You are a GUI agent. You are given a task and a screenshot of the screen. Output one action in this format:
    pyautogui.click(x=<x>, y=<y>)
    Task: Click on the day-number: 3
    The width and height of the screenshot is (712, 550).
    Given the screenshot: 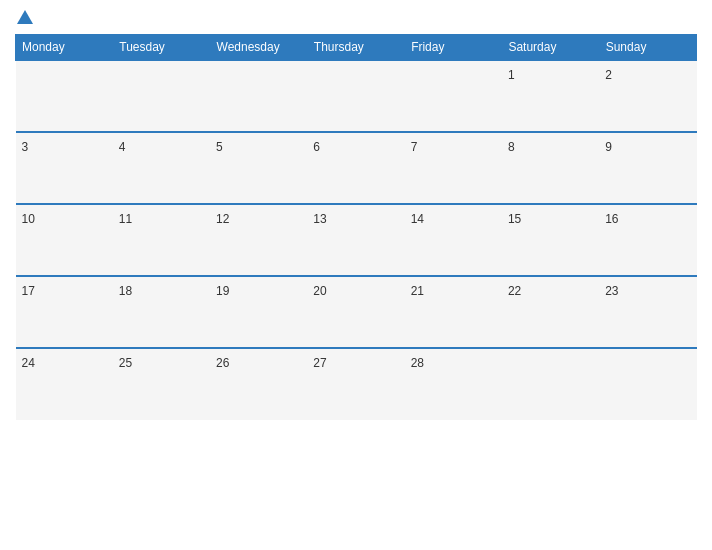 What is the action you would take?
    pyautogui.click(x=26, y=147)
    